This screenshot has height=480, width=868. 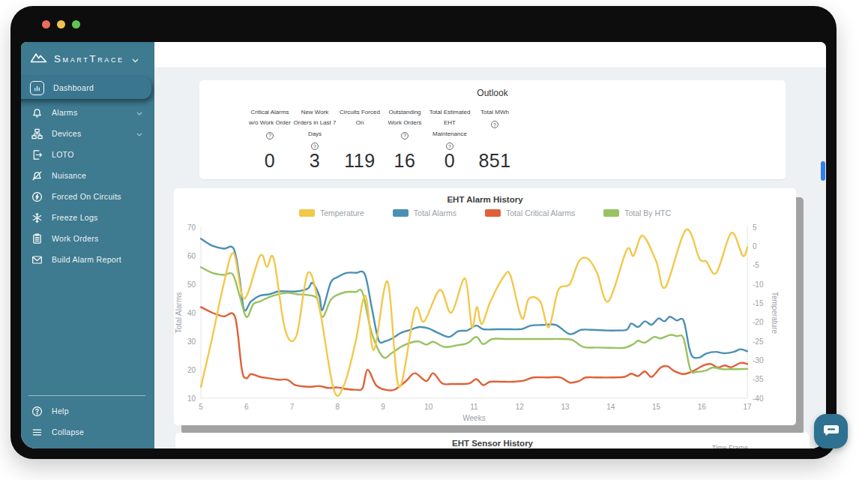 What do you see at coordinates (759, 360) in the screenshot?
I see `svg-text: -30` at bounding box center [759, 360].